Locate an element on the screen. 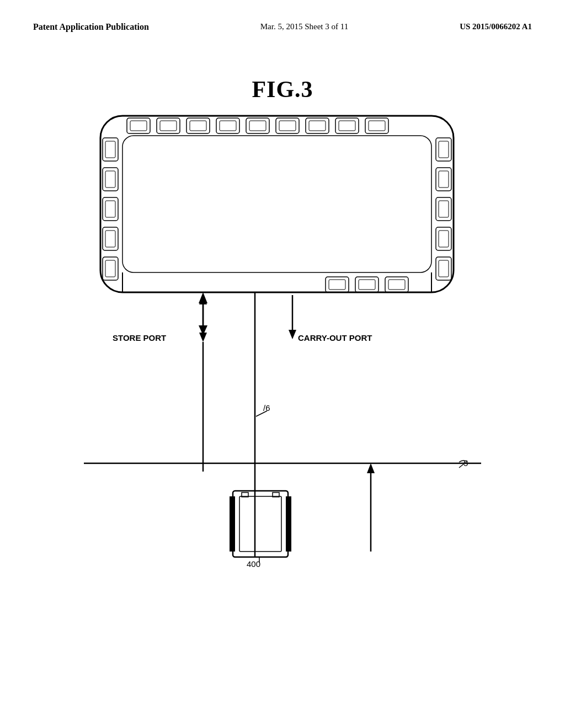 The width and height of the screenshot is (565, 728). figure-title: FIG.3 is located at coordinates (282, 89).